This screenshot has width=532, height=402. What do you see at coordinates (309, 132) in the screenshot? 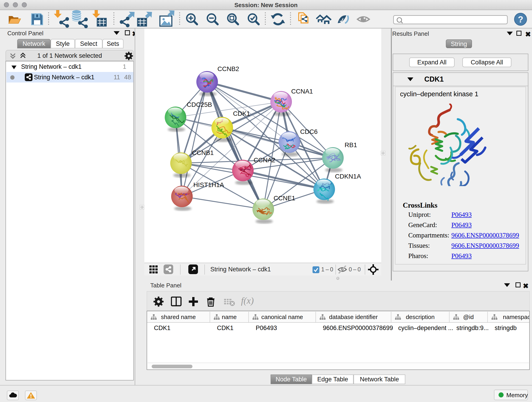
I see `svg-text: CDC6` at bounding box center [309, 132].